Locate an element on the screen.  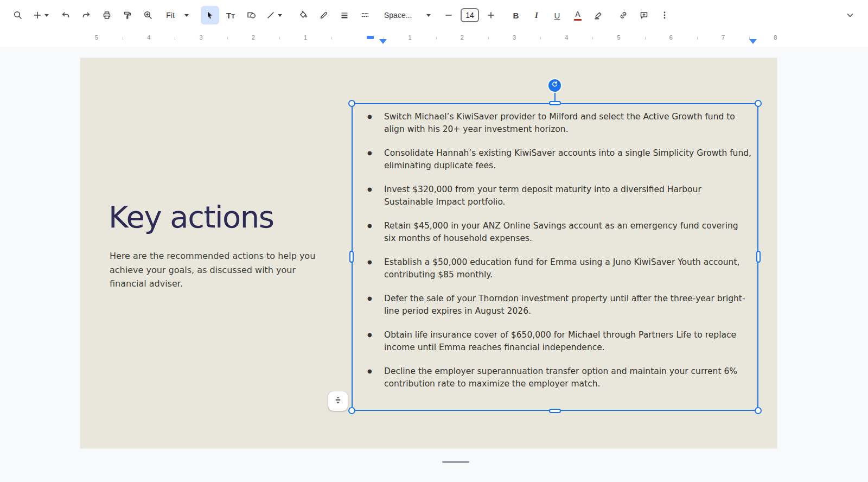
search-menus-button is located at coordinates (18, 15).